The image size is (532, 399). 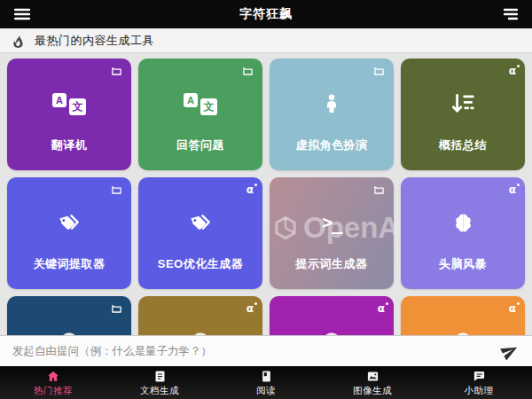 What do you see at coordinates (69, 316) in the screenshot?
I see `tool-card` at bounding box center [69, 316].